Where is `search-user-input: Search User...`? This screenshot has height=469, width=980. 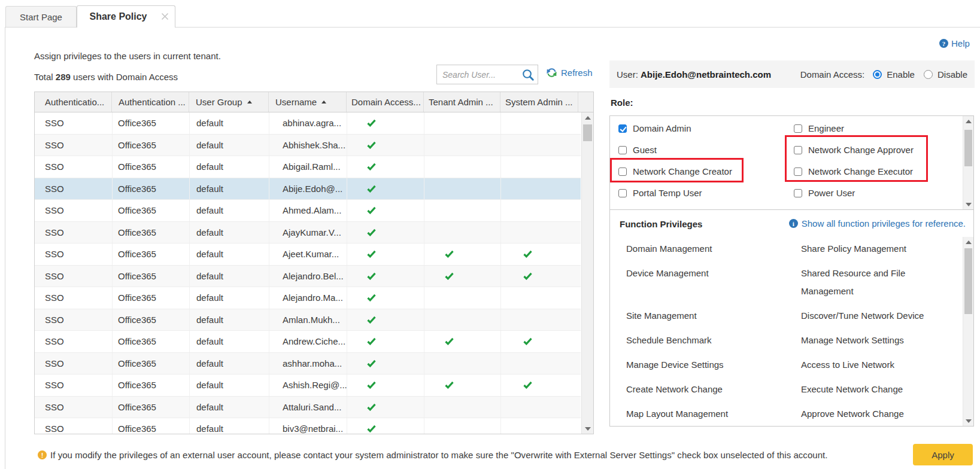 search-user-input: Search User... is located at coordinates (487, 74).